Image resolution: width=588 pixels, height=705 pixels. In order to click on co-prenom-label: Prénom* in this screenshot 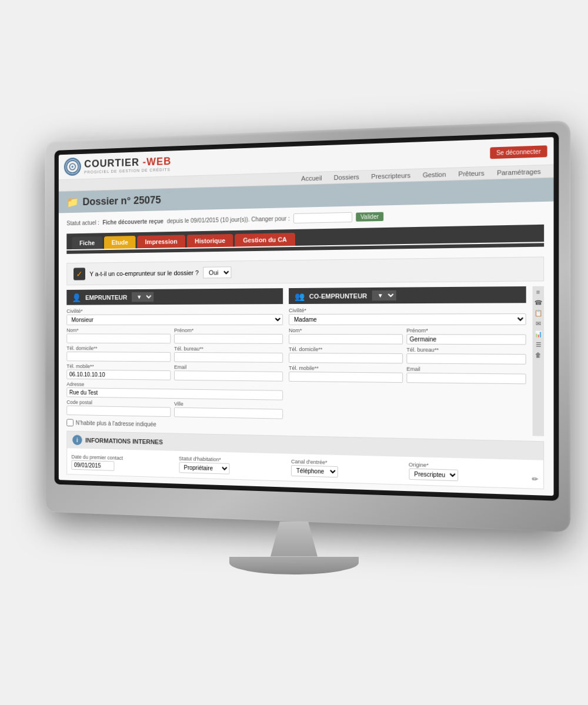, I will do `click(466, 330)`.